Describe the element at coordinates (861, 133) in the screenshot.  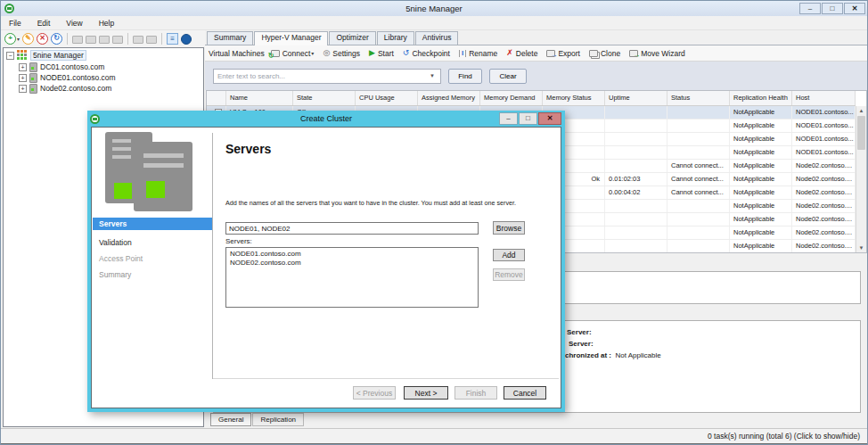
I see `scrollbar-thumb` at that location.